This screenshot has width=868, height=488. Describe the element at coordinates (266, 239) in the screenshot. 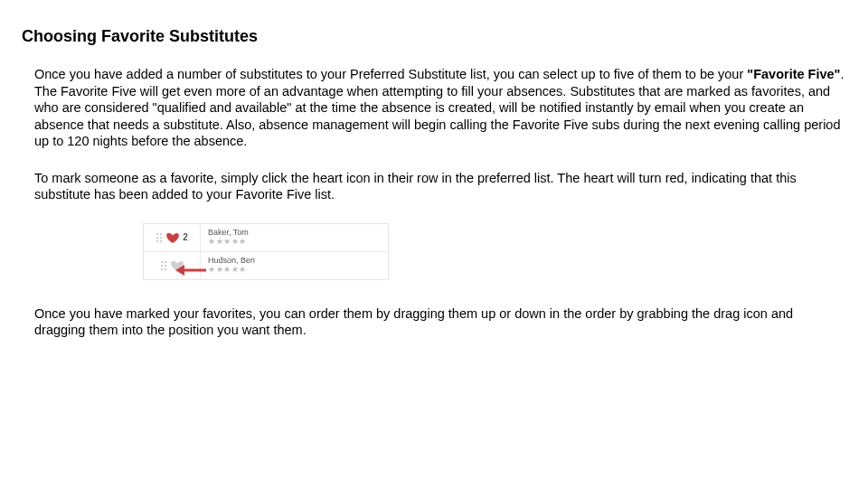

I see `list-row: 2 Baker, Tom ★★★★★` at that location.